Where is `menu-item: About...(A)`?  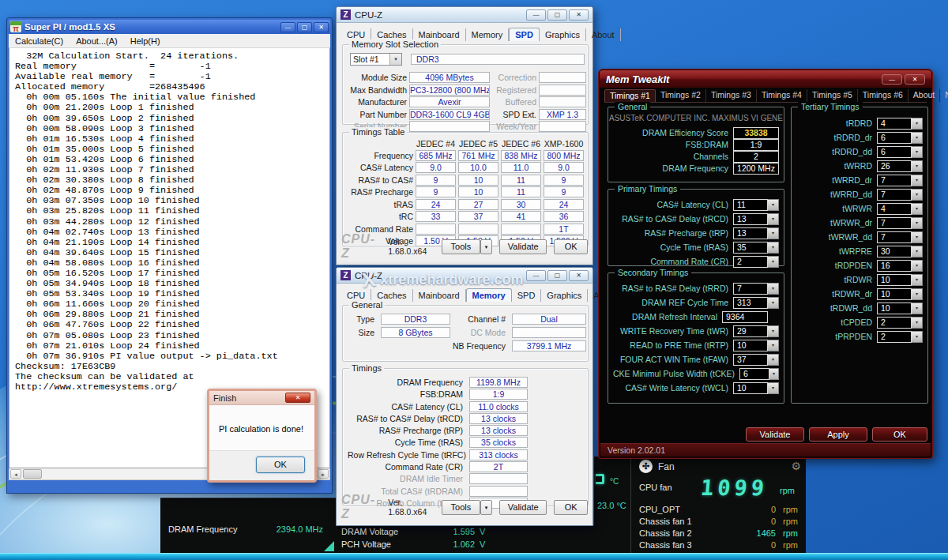
menu-item: About...(A) is located at coordinates (96, 41).